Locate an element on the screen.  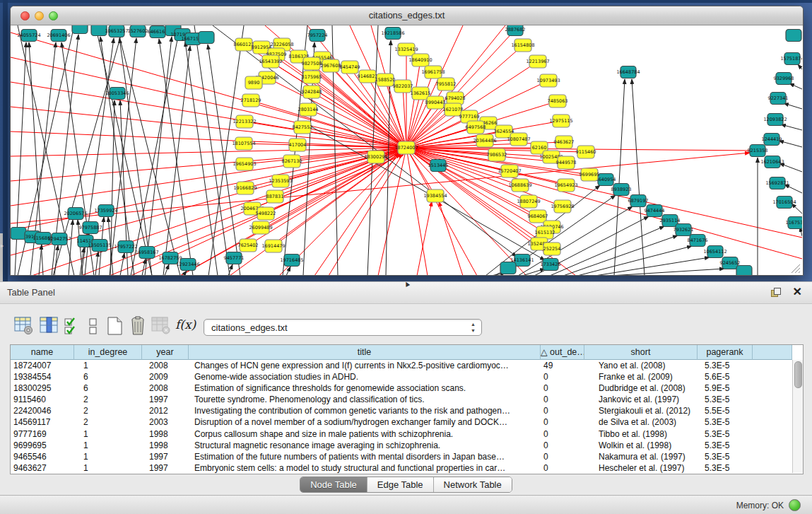
table-cell: Hescheler et al. (1997) is located at coordinates (641, 468).